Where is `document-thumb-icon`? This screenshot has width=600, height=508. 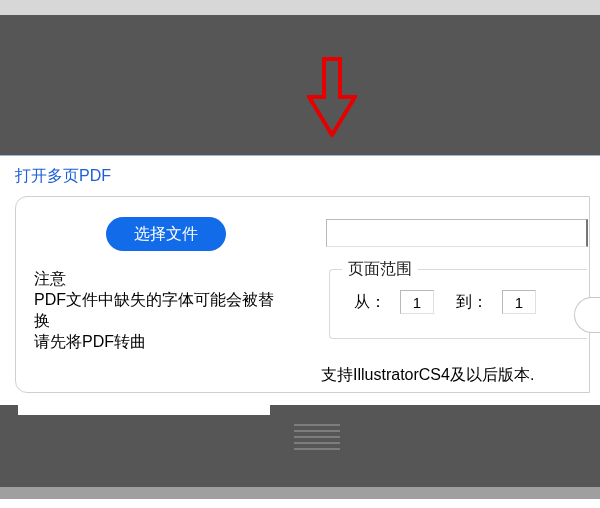
document-thumb-icon is located at coordinates (317, 440).